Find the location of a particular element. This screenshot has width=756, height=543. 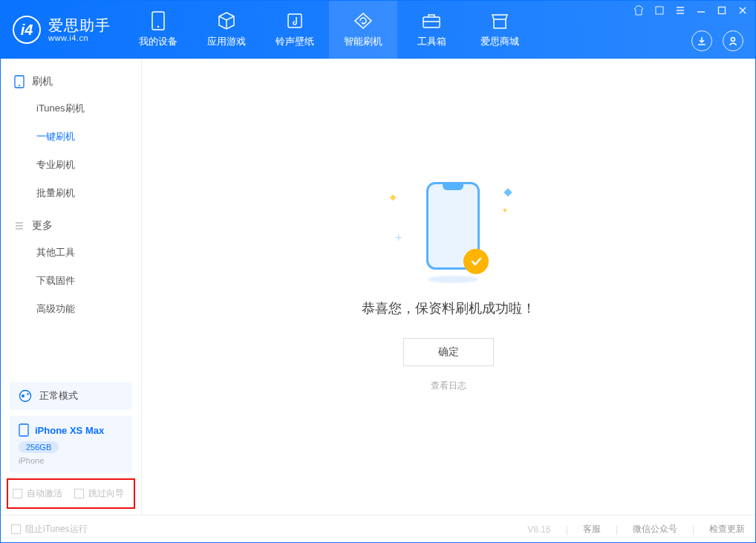

view-log-link: 查看日志 is located at coordinates (449, 386).